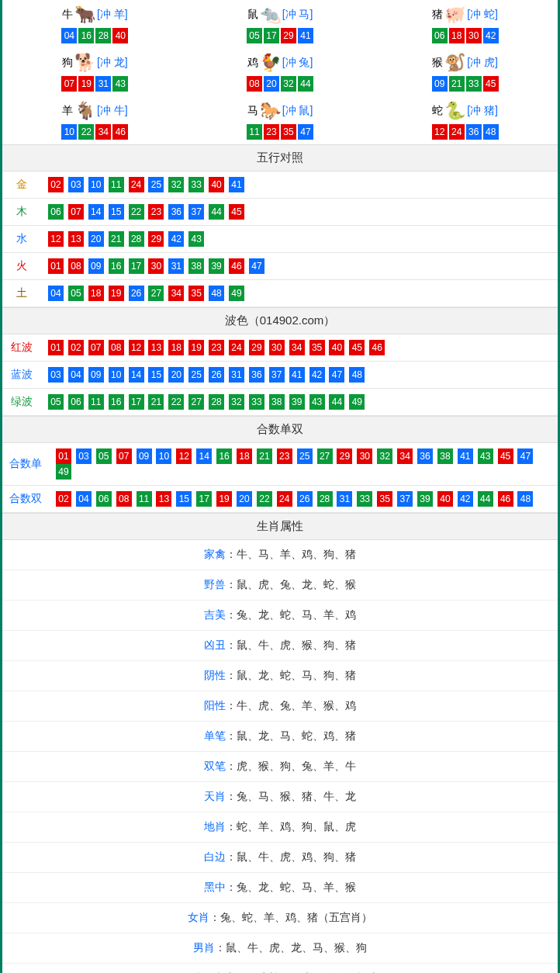  Describe the element at coordinates (455, 63) in the screenshot. I see `zodiac-icon: 🐒` at that location.